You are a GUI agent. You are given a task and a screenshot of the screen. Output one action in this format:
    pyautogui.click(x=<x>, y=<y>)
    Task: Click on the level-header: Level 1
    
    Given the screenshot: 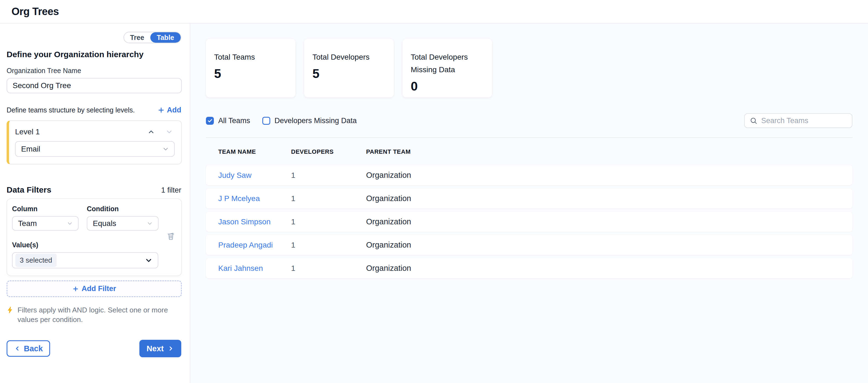 What is the action you would take?
    pyautogui.click(x=95, y=132)
    